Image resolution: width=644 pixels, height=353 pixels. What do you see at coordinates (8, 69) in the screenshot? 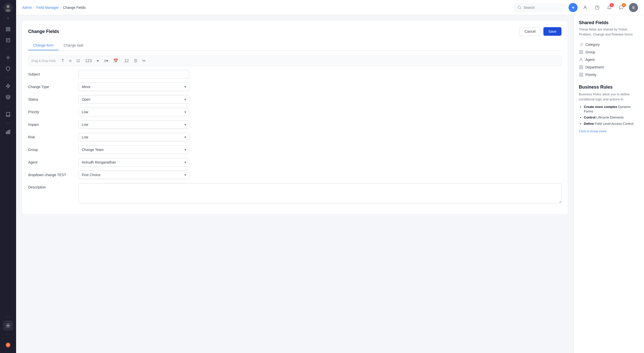
I see `sidebar-item-shield` at bounding box center [8, 69].